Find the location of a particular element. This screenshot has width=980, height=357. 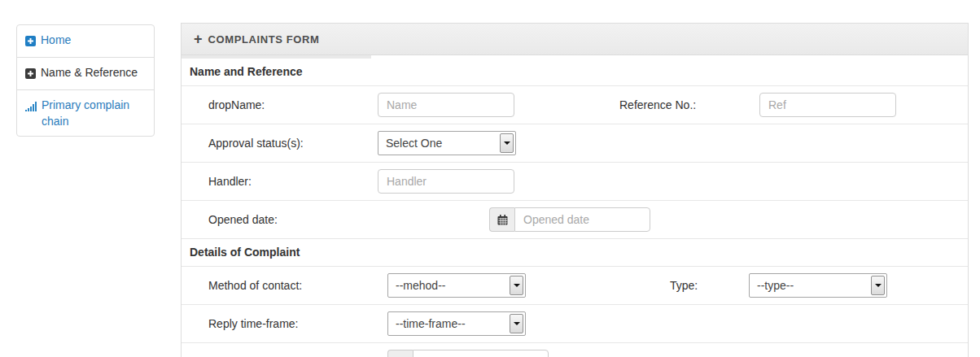

panel-header: + COMPLAINTS FORM is located at coordinates (575, 39).